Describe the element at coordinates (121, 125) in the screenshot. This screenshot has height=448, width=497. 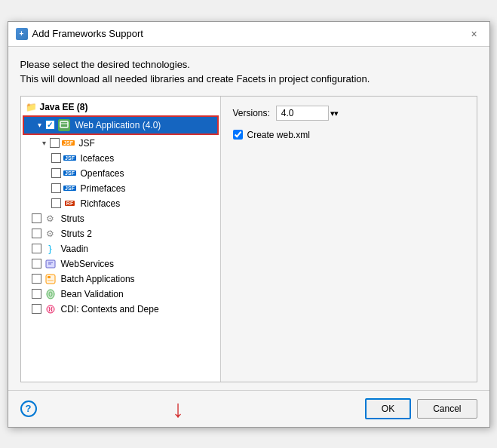
I see `tree-item-web-app: ▾ Web Application (4.0)` at that location.